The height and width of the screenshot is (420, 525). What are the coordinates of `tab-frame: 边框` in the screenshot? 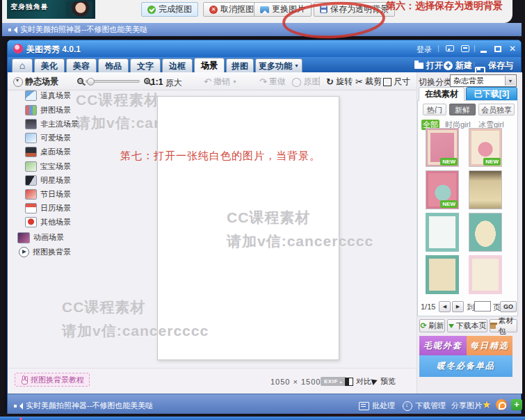 It's located at (177, 65).